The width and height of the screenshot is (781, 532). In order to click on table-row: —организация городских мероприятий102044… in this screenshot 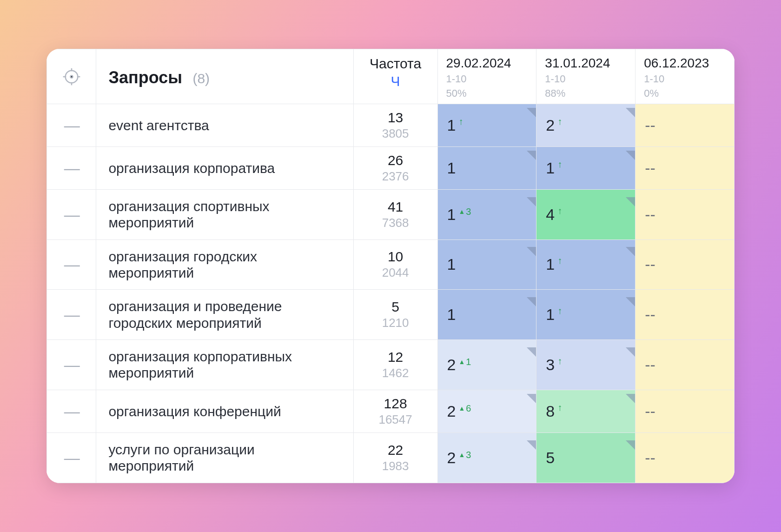, I will do `click(390, 265)`.